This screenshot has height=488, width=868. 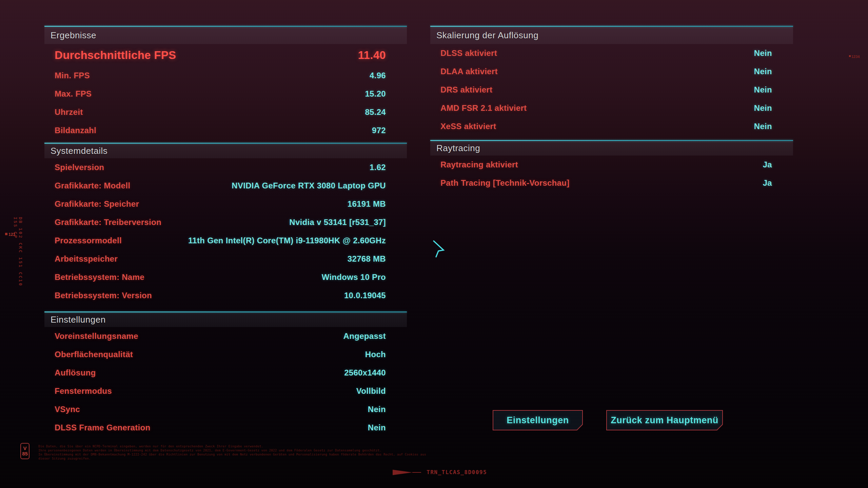 I want to click on result-row-min-fps: Min. FPS 4.96, so click(x=226, y=76).